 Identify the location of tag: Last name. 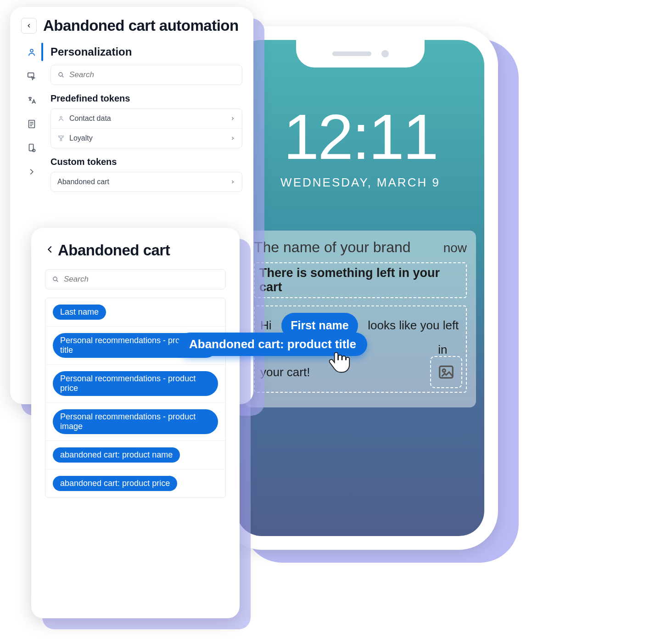
(79, 312).